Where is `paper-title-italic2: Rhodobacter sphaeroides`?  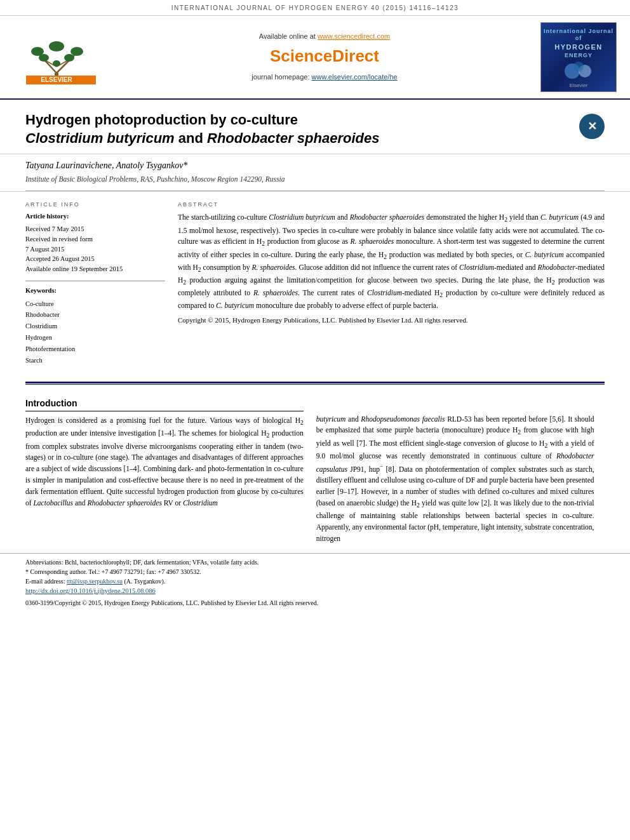 paper-title-italic2: Rhodobacter sphaeroides is located at coordinates (293, 138).